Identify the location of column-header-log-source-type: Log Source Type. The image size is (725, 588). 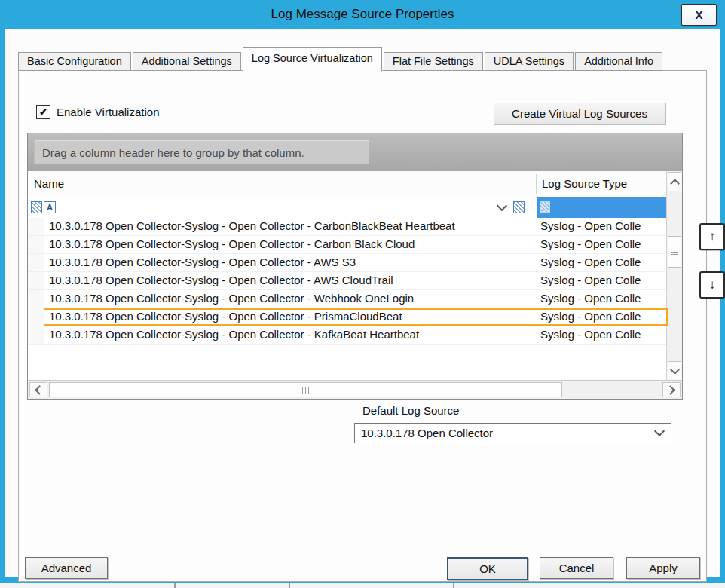
(585, 184).